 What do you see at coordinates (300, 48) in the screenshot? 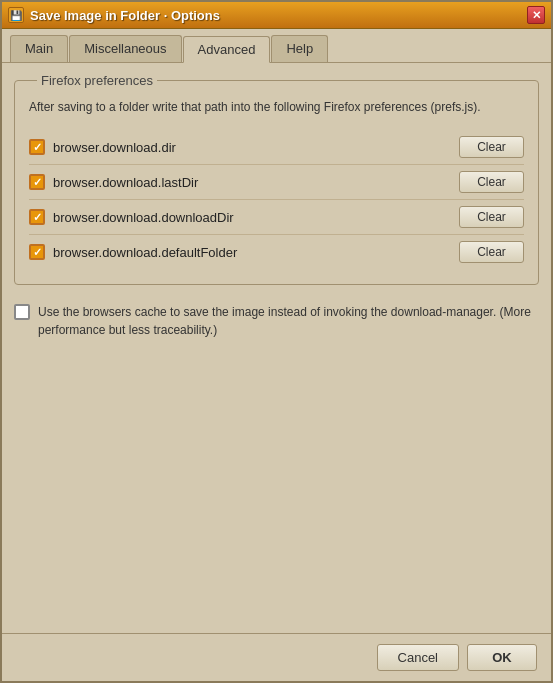
I see `tab-help: Help` at bounding box center [300, 48].